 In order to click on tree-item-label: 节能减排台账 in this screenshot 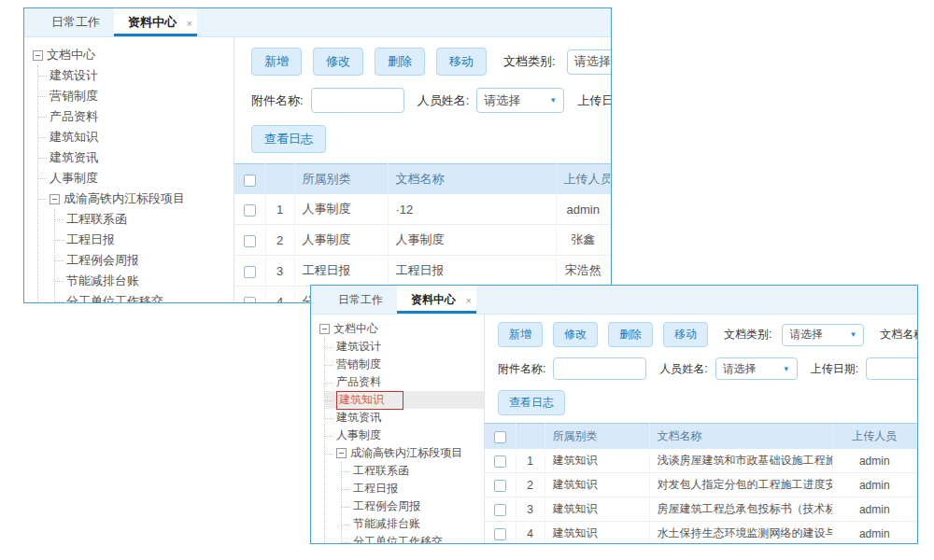, I will do `click(103, 281)`.